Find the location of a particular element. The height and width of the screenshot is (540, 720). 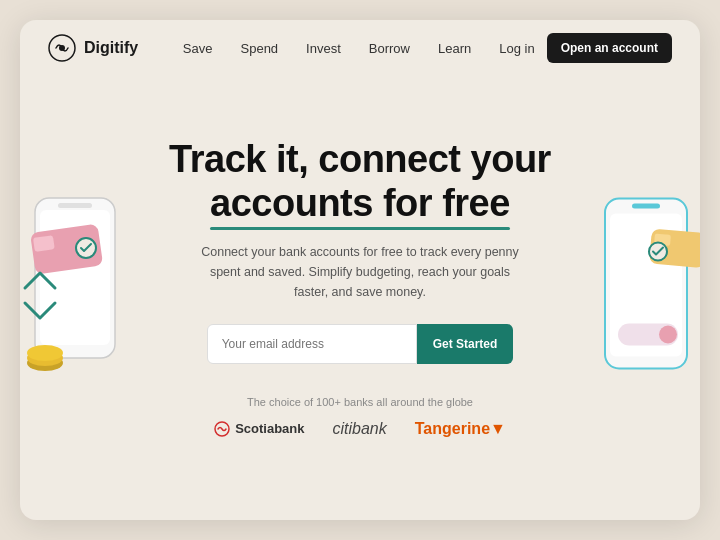

phone-left-illustration is located at coordinates (80, 288).